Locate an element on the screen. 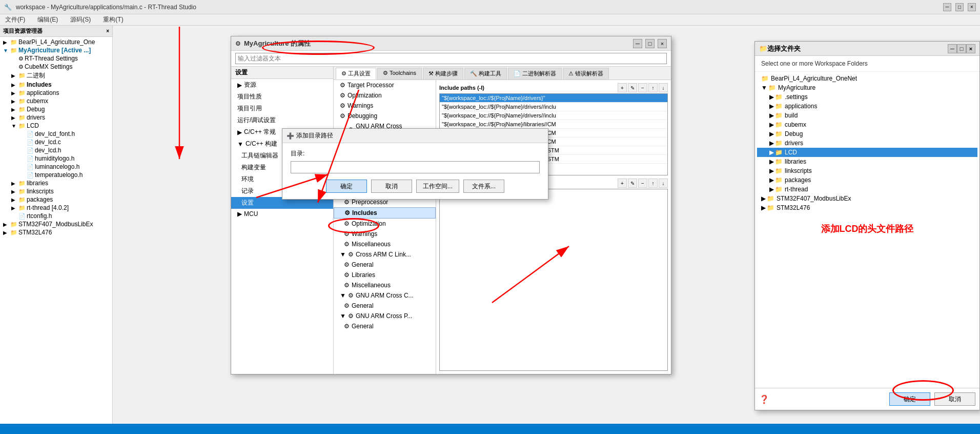 This screenshot has width=980, height=434. confirm-btn: 确定 is located at coordinates (346, 186).